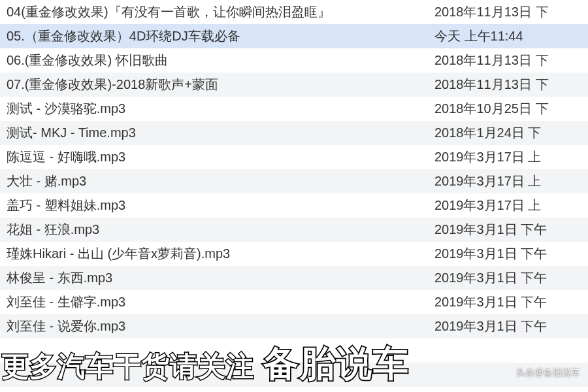 Image resolution: width=588 pixels, height=392 pixels. Describe the element at coordinates (217, 182) in the screenshot. I see `file-name: 大壮 - 赌.mp3` at that location.